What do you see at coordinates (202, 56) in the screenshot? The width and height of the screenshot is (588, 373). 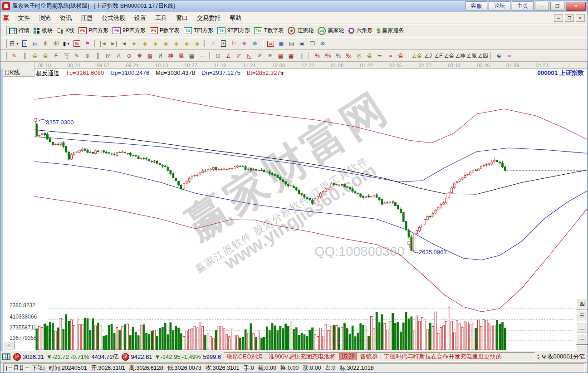 I see `draw-span-arrows: ↔` at bounding box center [202, 56].